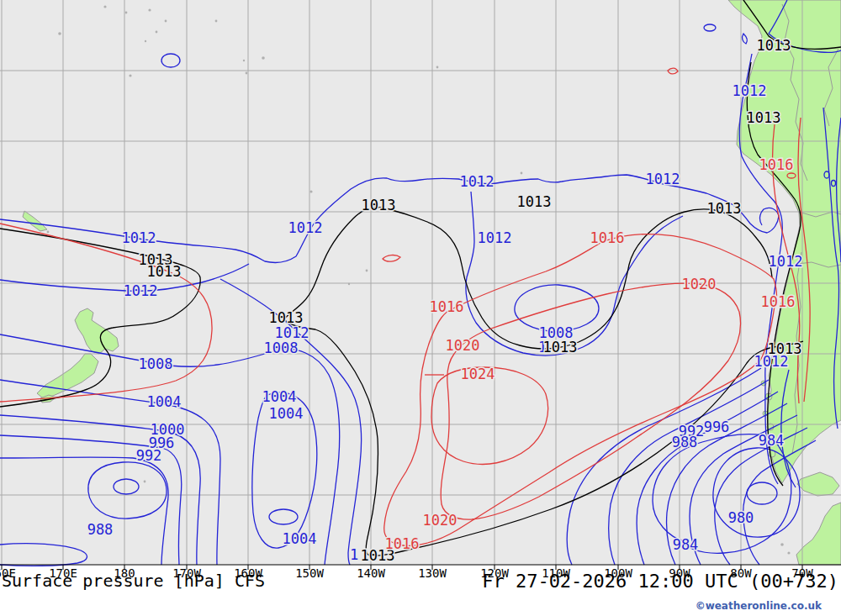 Image resolution: width=841 pixels, height=616 pixels. I want to click on copyright-link: ©weatheronline.co.uk, so click(759, 606).